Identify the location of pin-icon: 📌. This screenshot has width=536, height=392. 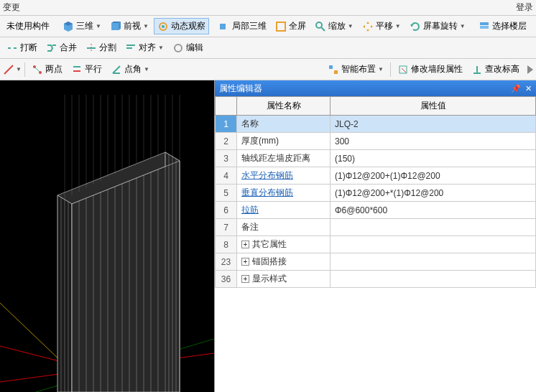
(516, 89).